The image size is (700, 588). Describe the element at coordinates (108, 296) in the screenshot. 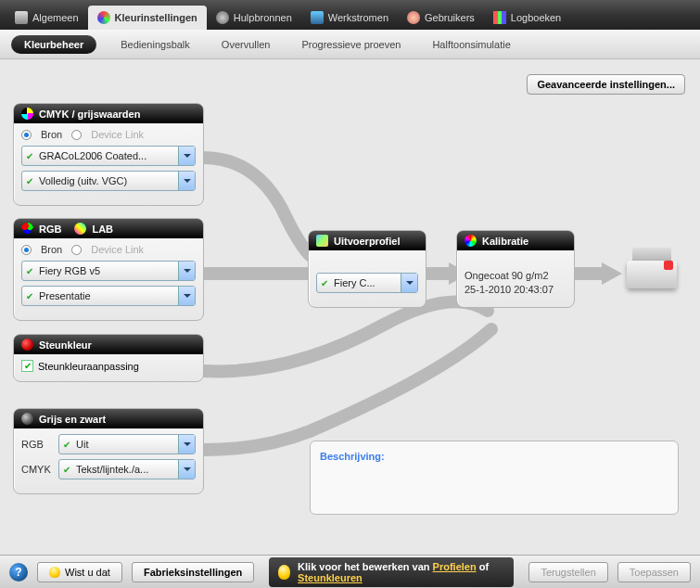

I see `dropdown-value: Presentatie` at that location.